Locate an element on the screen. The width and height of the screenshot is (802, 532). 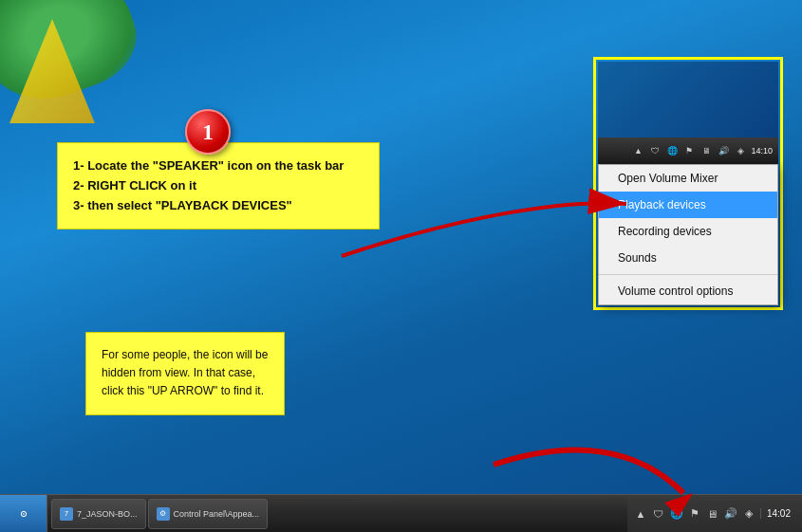
taskbar-item-1: ⚙ Control Panel\Appea... is located at coordinates (209, 514).